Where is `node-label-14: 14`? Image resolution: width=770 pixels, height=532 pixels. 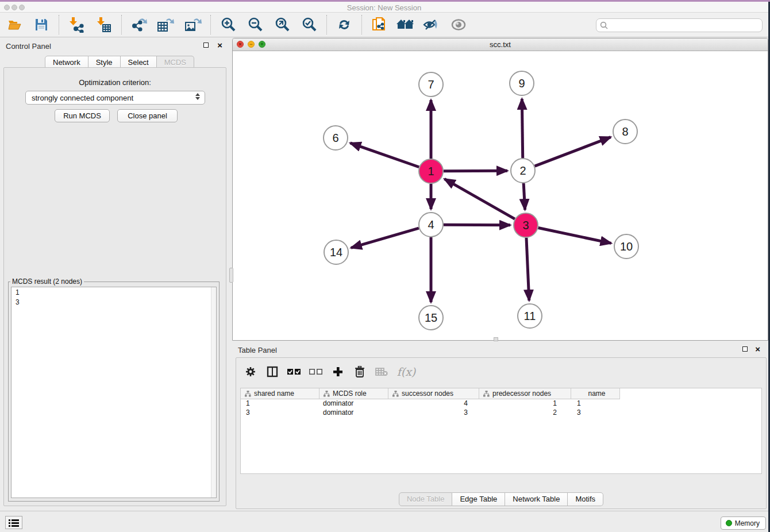
node-label-14: 14 is located at coordinates (336, 252).